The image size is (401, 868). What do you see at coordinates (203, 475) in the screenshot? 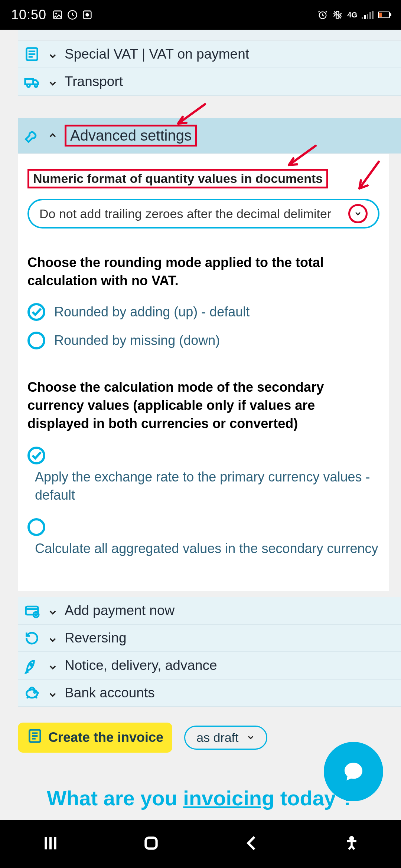
I see `radio-exchange-rate: Apply the exchange rate to the primary c…` at bounding box center [203, 475].